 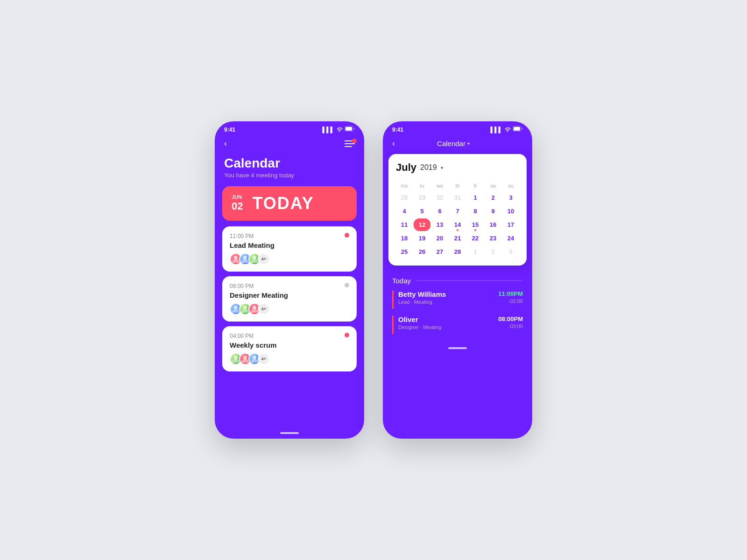 I want to click on cal-day-12-today: 12, so click(x=422, y=225).